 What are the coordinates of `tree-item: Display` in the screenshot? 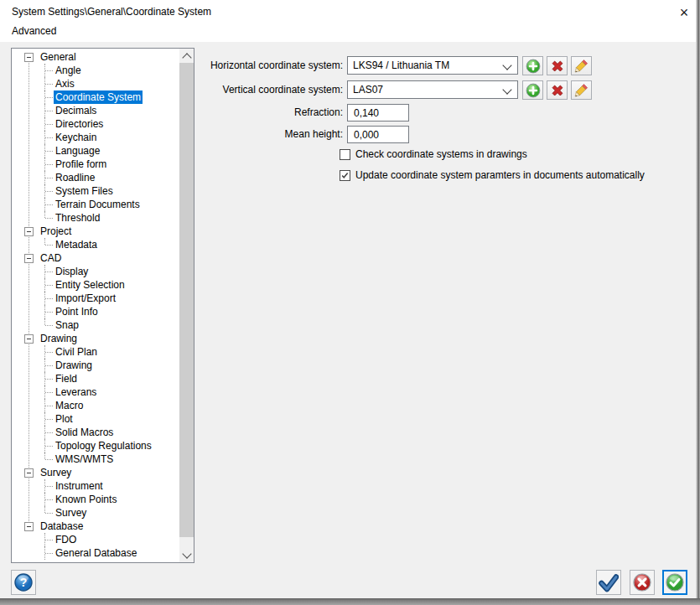 It's located at (96, 271).